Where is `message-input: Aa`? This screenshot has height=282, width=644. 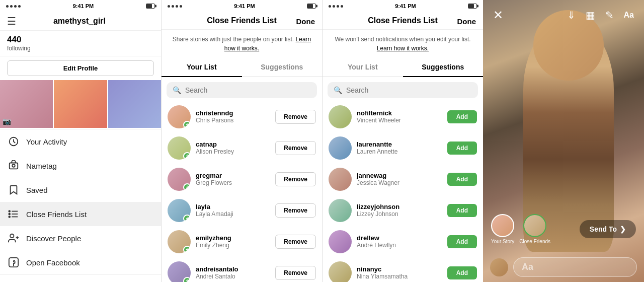
message-input: Aa is located at coordinates (575, 267).